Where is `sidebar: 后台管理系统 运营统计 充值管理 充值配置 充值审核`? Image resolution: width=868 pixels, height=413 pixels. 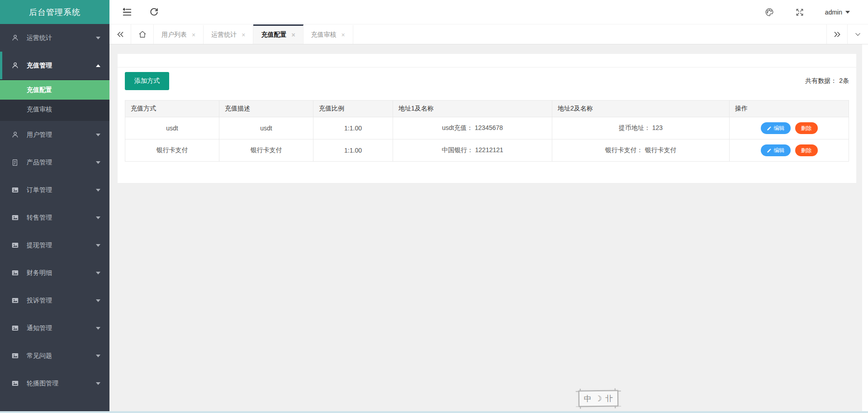
sidebar: 后台管理系统 运营统计 充值管理 充值配置 充值审核 is located at coordinates (55, 206).